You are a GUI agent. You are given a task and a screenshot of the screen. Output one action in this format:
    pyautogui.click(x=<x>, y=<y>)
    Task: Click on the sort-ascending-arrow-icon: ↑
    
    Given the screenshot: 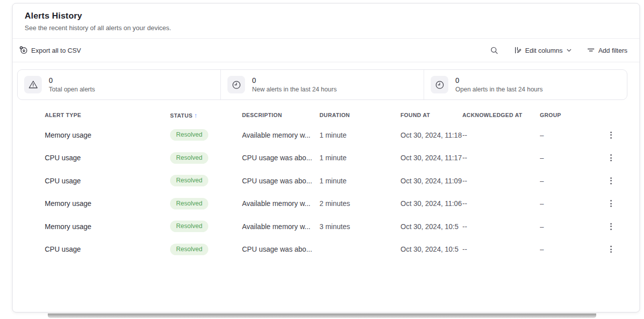 What is the action you would take?
    pyautogui.click(x=196, y=116)
    